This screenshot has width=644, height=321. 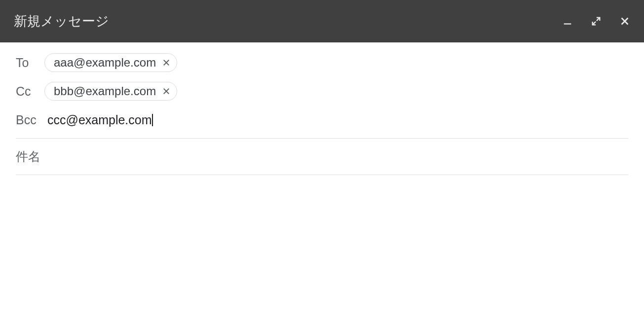 I want to click on compose-header: 新規メッセージ, so click(x=322, y=21).